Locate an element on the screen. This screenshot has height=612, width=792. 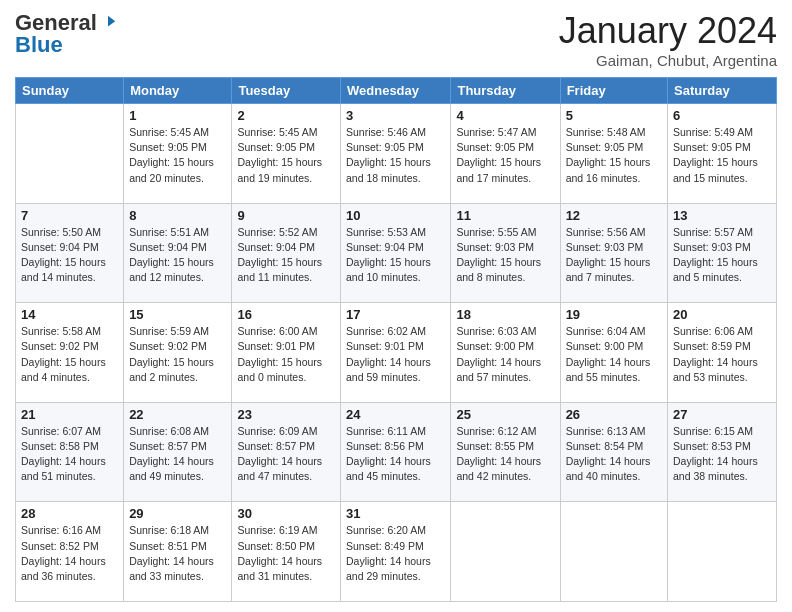
day-number: 15 is located at coordinates (178, 314).